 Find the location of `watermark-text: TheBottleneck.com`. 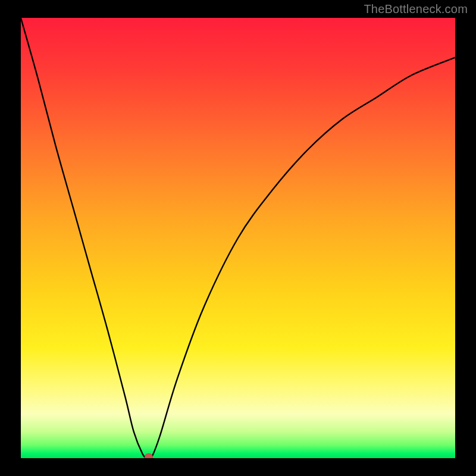

watermark-text: TheBottleneck.com is located at coordinates (415, 10).